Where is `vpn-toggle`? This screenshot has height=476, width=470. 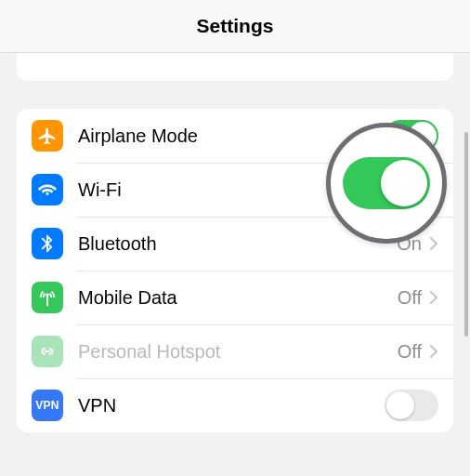 vpn-toggle is located at coordinates (411, 405).